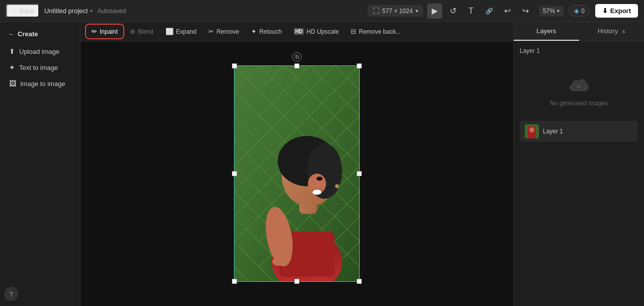 The height and width of the screenshot is (306, 644). I want to click on image-to-image-label: Image to image, so click(43, 84).